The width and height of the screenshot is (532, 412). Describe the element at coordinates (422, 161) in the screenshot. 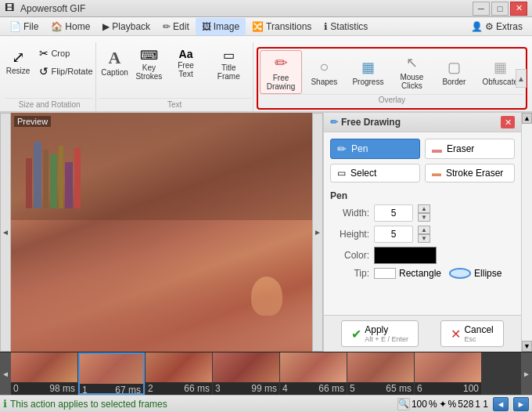

I see `tool-grid: ✏ Pen ▬ Eraser ▭ Select ▬ Stroke Eraser` at that location.